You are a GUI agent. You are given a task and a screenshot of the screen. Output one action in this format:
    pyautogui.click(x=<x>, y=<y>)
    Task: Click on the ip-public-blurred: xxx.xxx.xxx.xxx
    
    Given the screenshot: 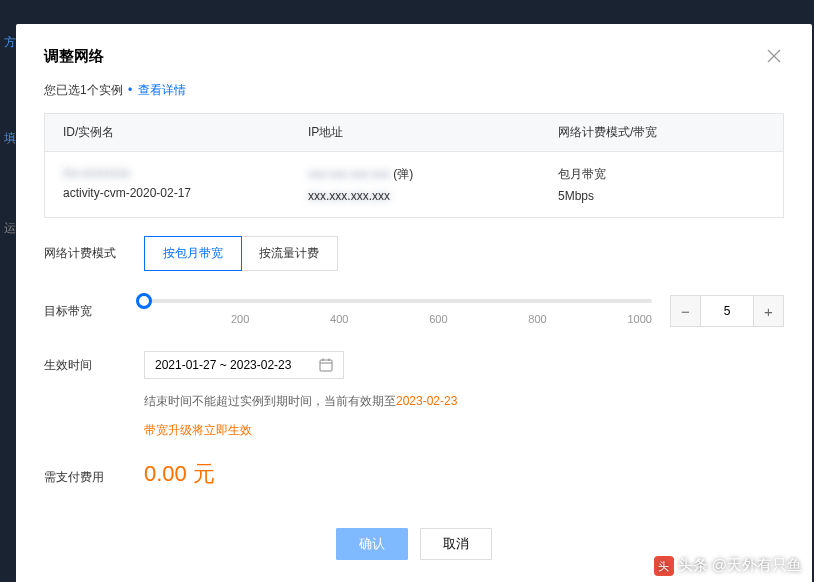 What is the action you would take?
    pyautogui.click(x=349, y=174)
    